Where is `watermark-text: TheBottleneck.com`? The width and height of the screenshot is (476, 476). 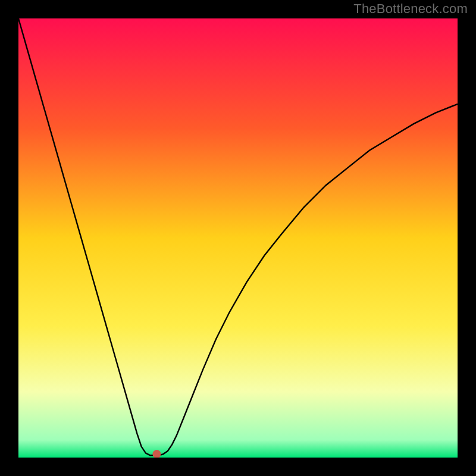
watermark-text: TheBottleneck.com is located at coordinates (411, 9).